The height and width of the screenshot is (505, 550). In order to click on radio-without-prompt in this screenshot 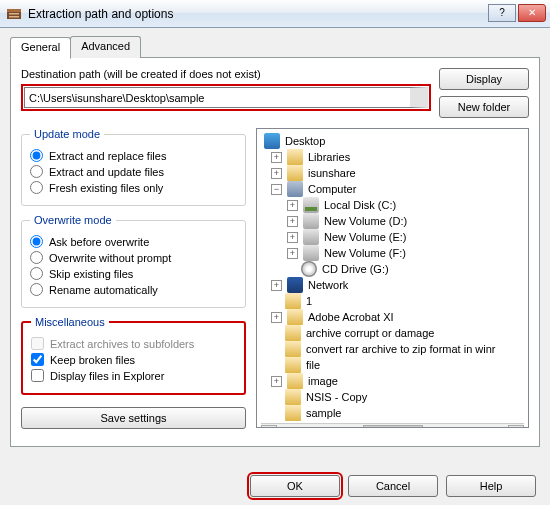, I will do `click(36, 258)`.